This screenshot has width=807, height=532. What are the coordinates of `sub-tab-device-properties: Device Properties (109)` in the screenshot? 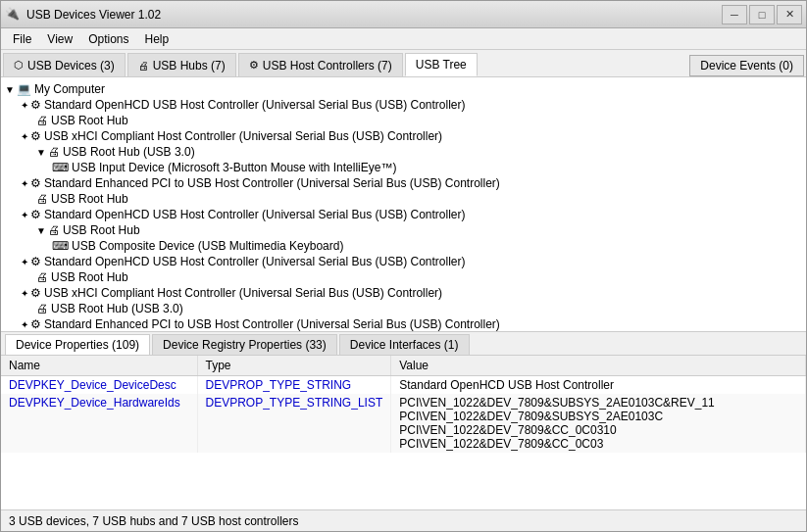 It's located at (77, 345).